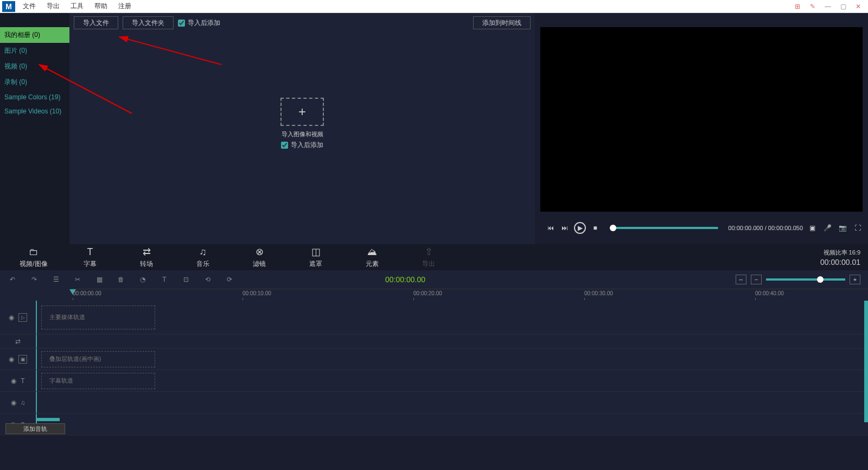 This screenshot has width=868, height=470. I want to click on timeline-zoom: ↔ − +, so click(798, 280).